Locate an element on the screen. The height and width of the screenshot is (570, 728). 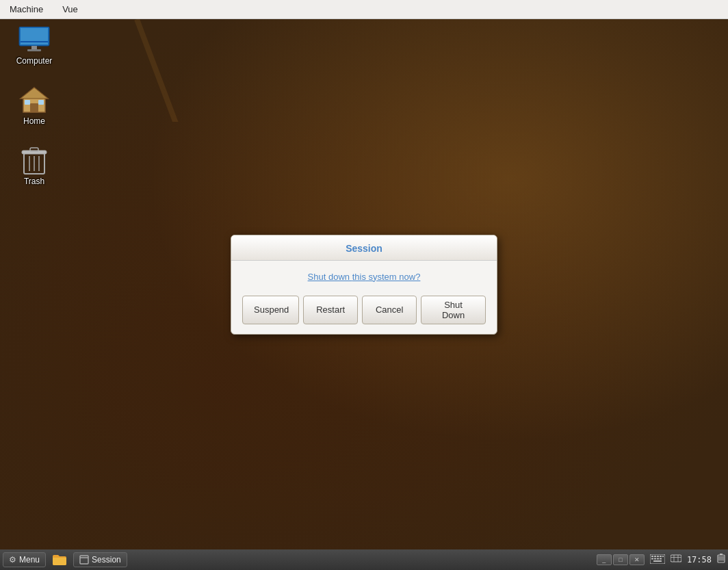
trash-icon-label: Trash is located at coordinates (34, 181).